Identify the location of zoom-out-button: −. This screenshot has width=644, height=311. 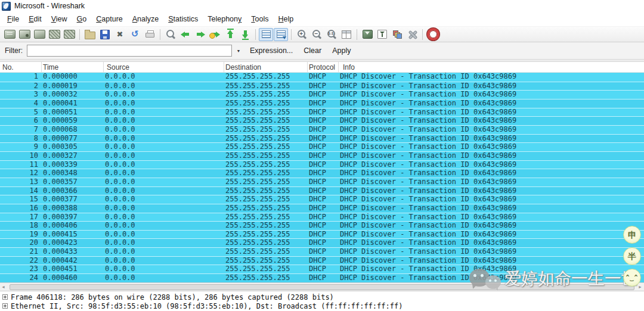
(317, 35).